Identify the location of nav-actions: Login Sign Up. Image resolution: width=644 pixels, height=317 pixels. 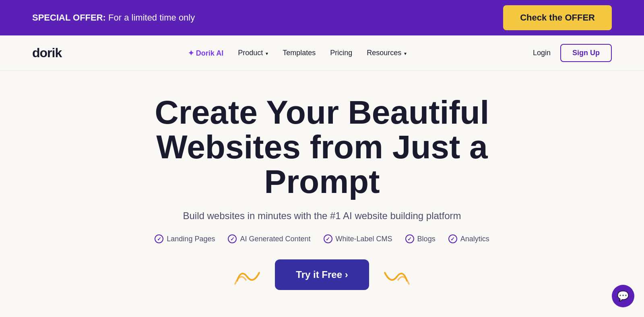
(572, 53).